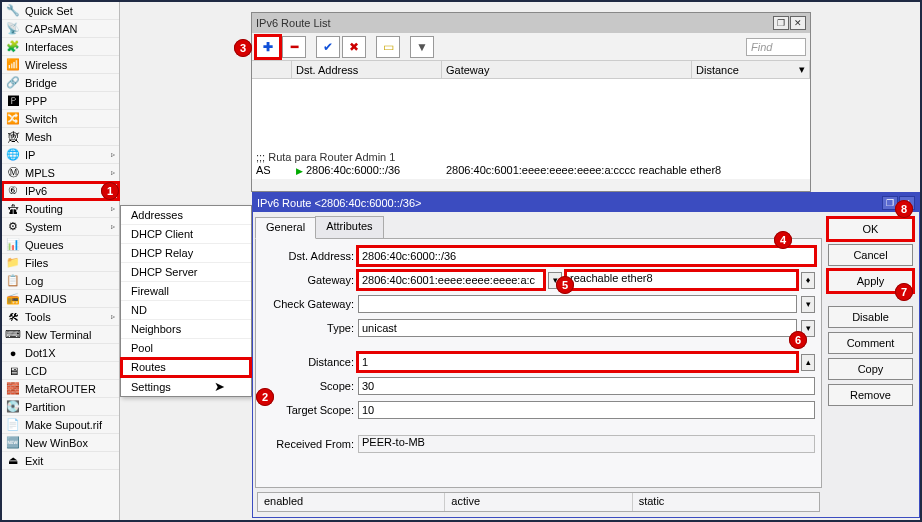 The image size is (922, 522). Describe the element at coordinates (367, 70) in the screenshot. I see `col-dst: Dst. Address` at that location.